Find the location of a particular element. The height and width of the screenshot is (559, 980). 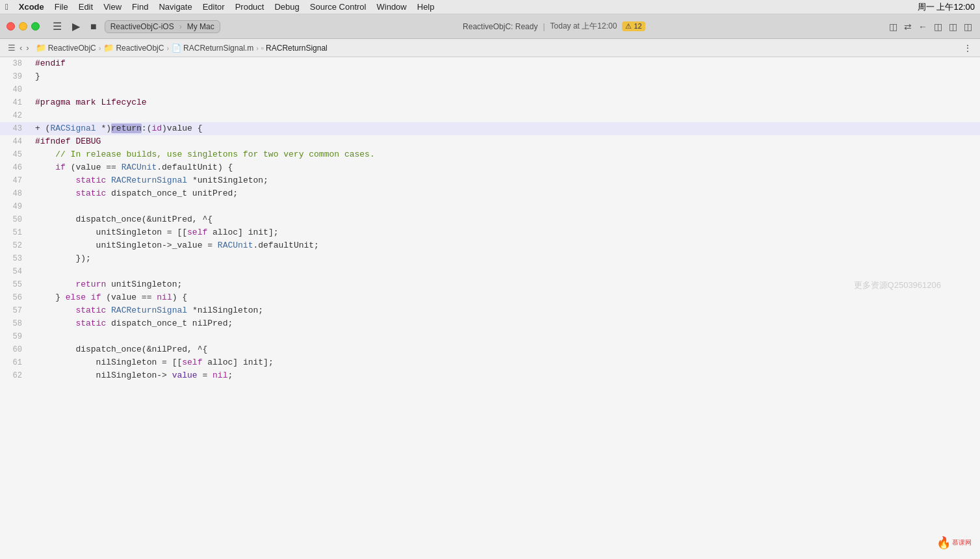

line-content: return unitSingleton; is located at coordinates (506, 285).